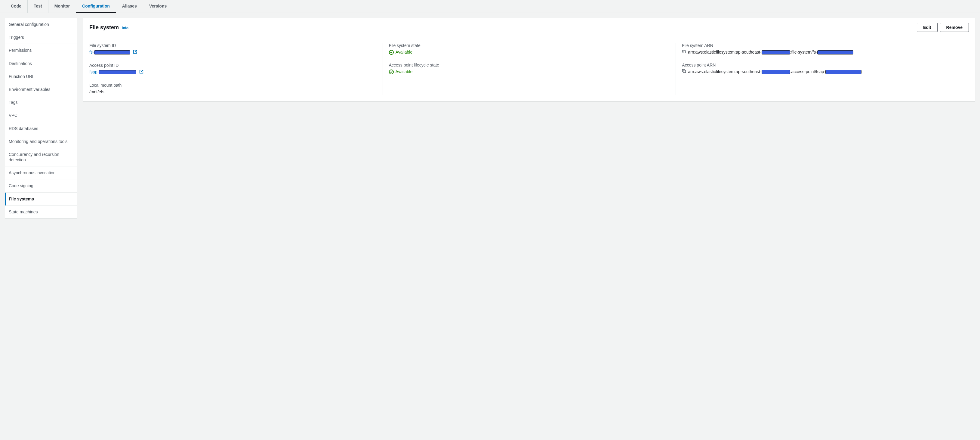 The height and width of the screenshot is (440, 980). What do you see at coordinates (530, 65) in the screenshot?
I see `label-access-point-state: Access point lifecycle state` at bounding box center [530, 65].